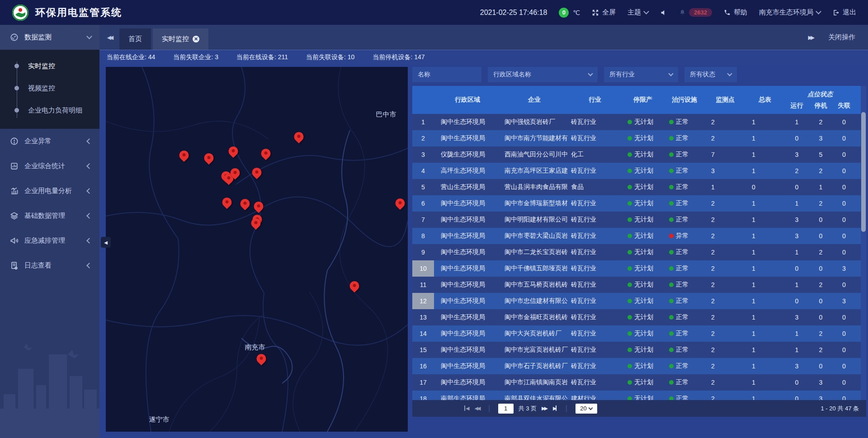  What do you see at coordinates (50, 191) in the screenshot?
I see `sidebar-item-企业用电量分析: 企业用电量分析` at bounding box center [50, 191].